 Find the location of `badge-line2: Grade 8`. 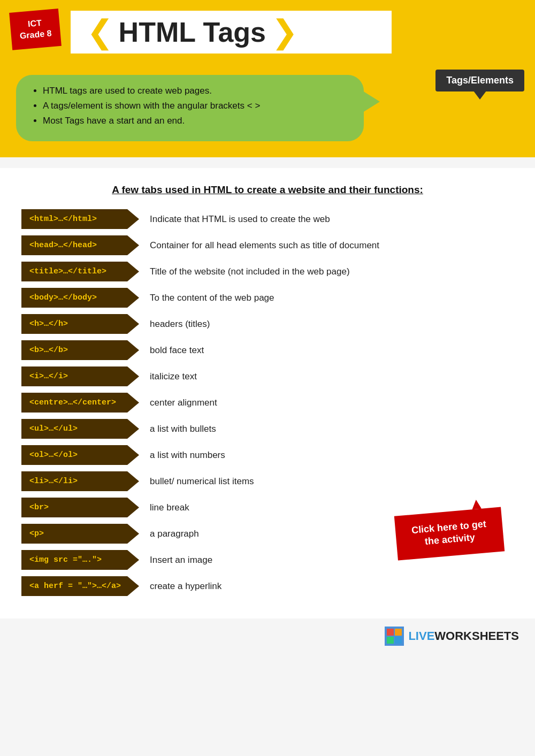

badge-line2: Grade 8 is located at coordinates (35, 34).